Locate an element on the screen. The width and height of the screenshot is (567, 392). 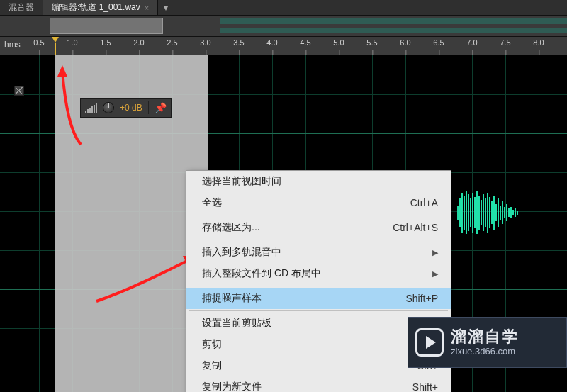
ruler-ticks: 0.5 1.0 1.5 2.0 2.5 3.0 3.5 4.0 4.5 5.0 … is located at coordinates (298, 45).